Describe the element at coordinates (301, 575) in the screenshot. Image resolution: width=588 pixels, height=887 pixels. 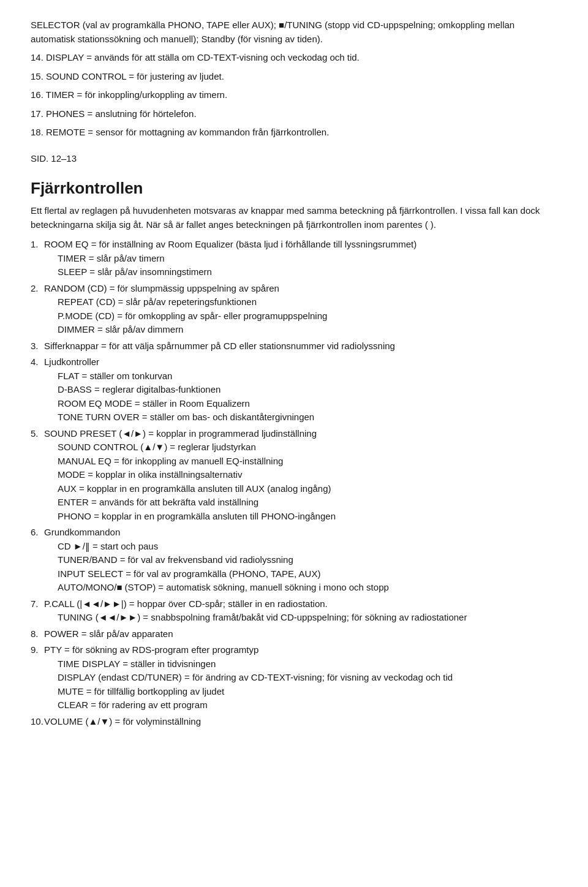
I see `item-line: INPUT SELECT = för val av programkälla (…` at that location.